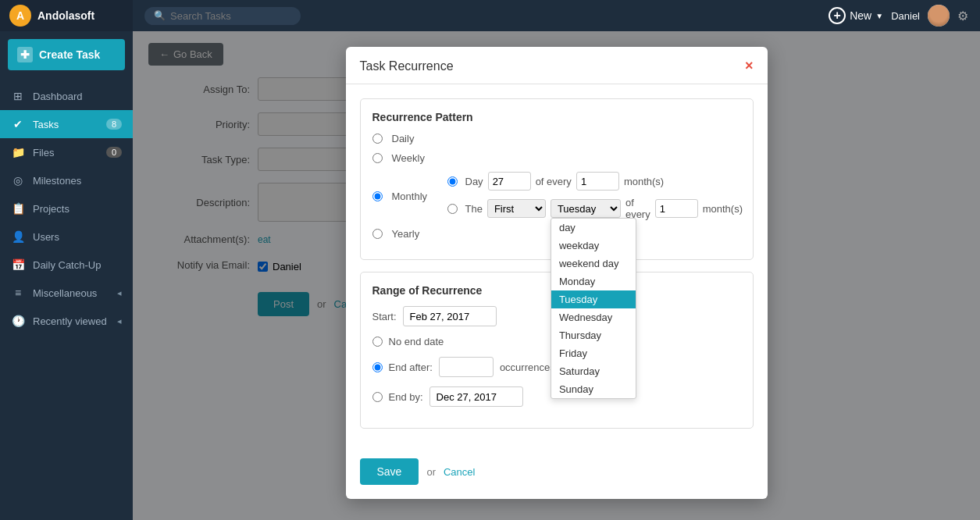 This screenshot has height=520, width=980. What do you see at coordinates (18, 265) in the screenshot?
I see `daily-catchup-icon: 📅` at bounding box center [18, 265].